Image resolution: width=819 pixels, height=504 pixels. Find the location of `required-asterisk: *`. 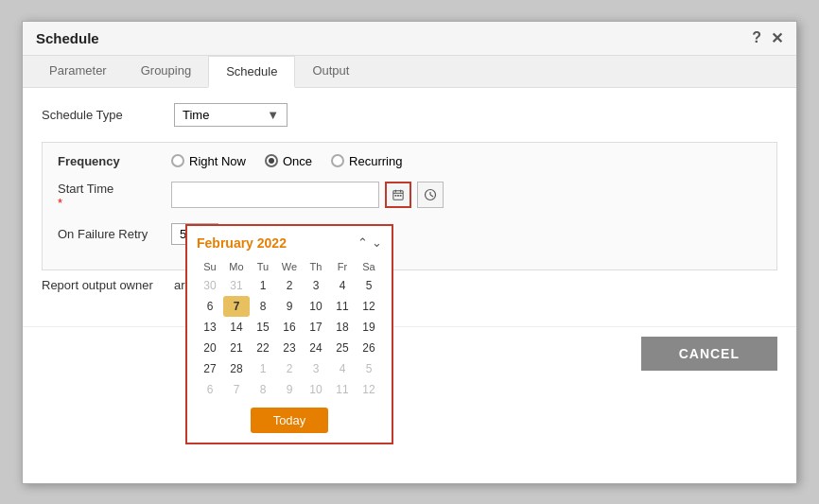

required-asterisk: * is located at coordinates (114, 202).